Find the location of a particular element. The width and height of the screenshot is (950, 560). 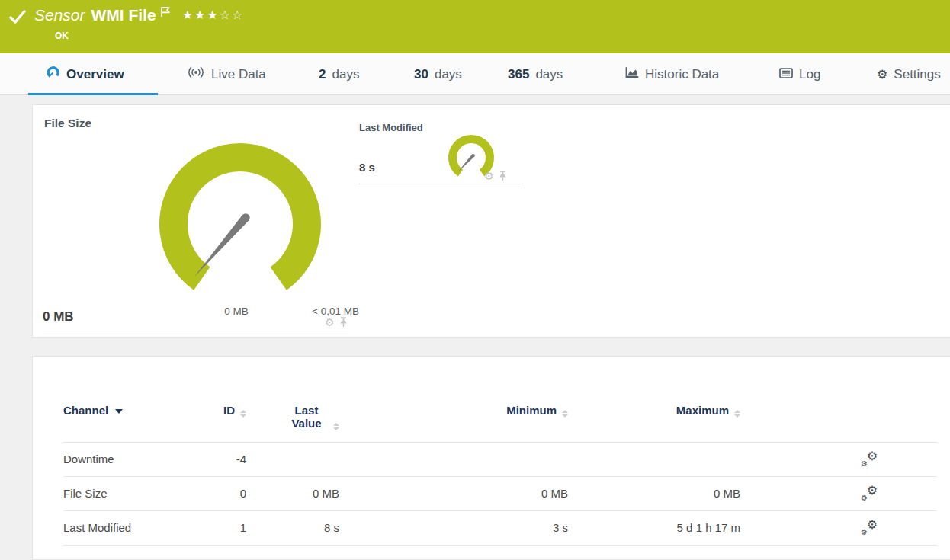

column-header-actions is located at coordinates (839, 417).